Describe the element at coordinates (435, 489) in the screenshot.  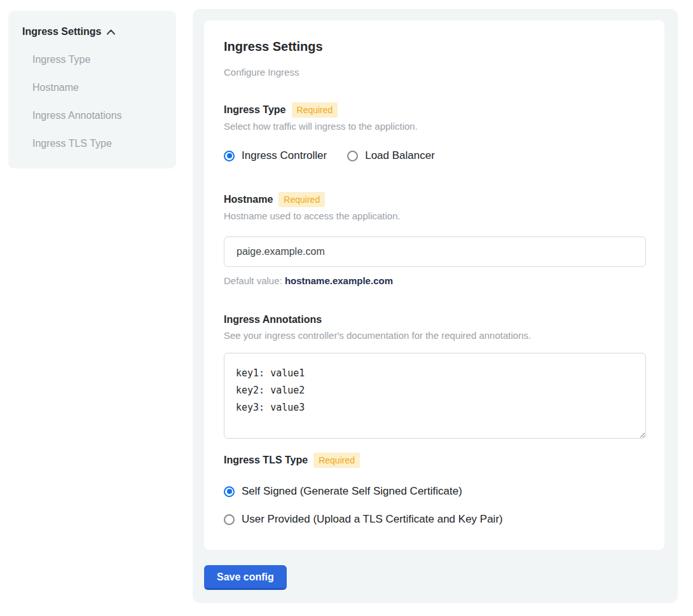
I see `field-group-ingress-tls-type: Ingress TLS Type Required Self Signed (G…` at that location.